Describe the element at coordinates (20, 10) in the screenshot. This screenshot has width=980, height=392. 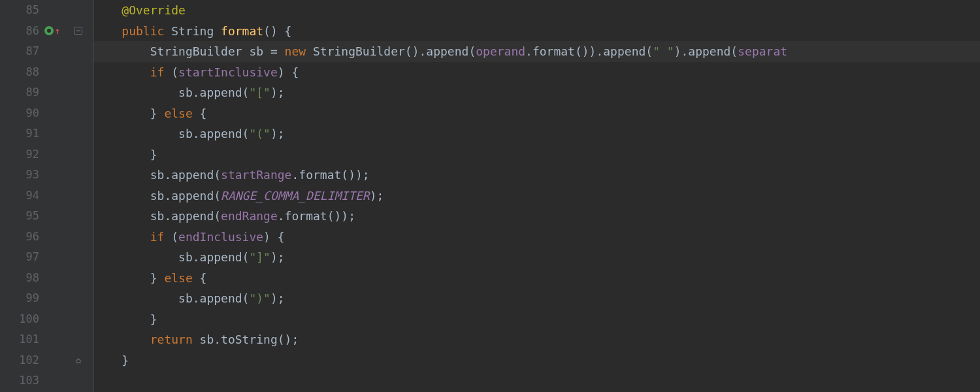
I see `line-number: 85` at that location.